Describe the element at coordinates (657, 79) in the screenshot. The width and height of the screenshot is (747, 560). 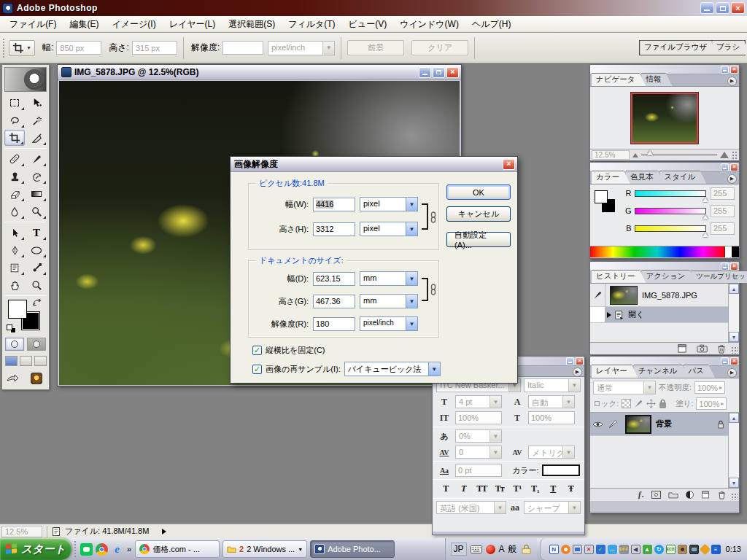
I see `tab-info: 情報` at that location.